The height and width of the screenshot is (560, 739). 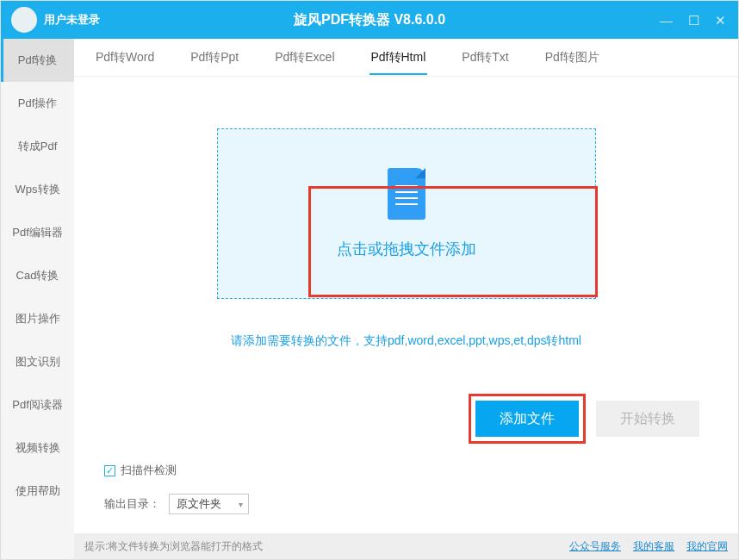 What do you see at coordinates (407, 488) in the screenshot?
I see `options: ✓ 扫描件检测 输出目录： 原文件夹 ▾` at bounding box center [407, 488].